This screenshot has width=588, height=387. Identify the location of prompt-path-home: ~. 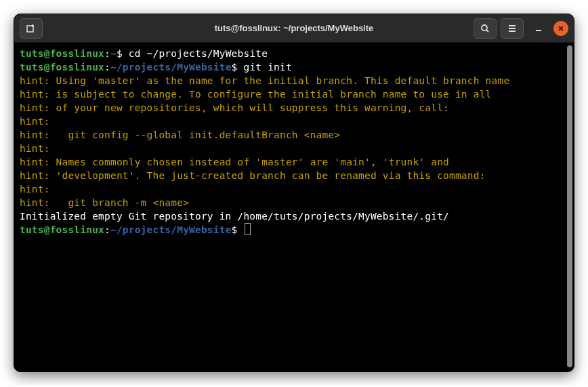
(114, 54).